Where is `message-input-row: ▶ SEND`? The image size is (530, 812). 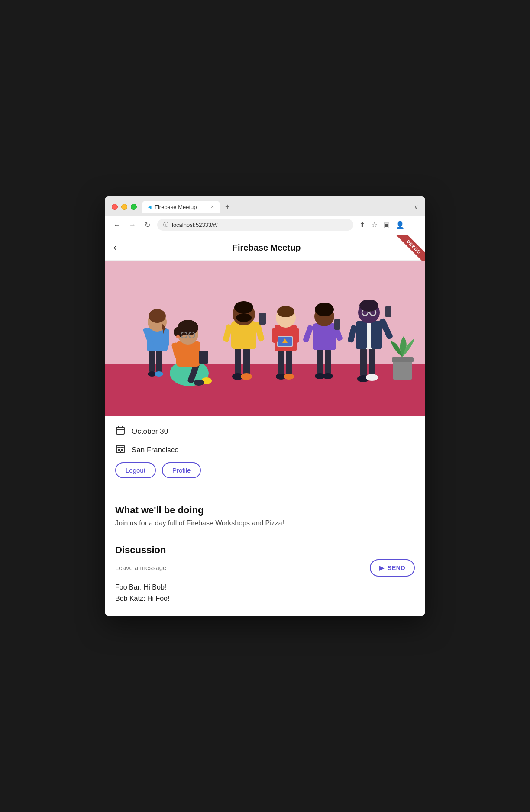 message-input-row: ▶ SEND is located at coordinates (265, 568).